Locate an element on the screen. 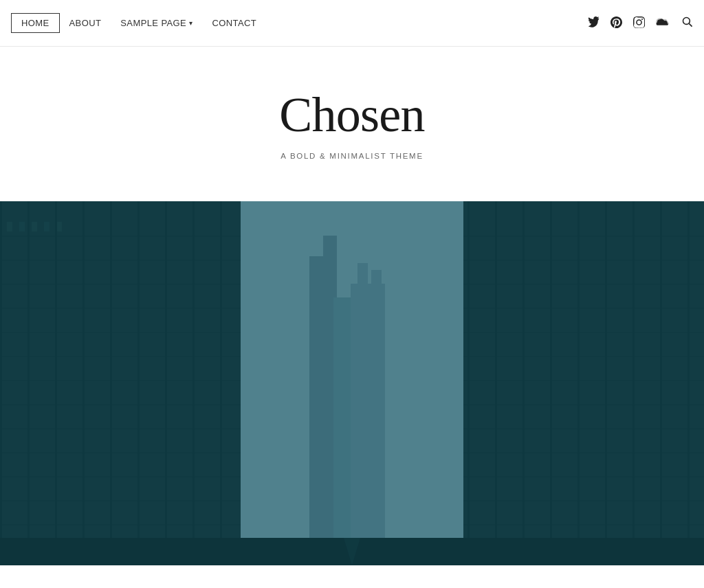  nav-left: HOME ABOUT SAMPLE PAGE ▾ CONTACT is located at coordinates (139, 23).